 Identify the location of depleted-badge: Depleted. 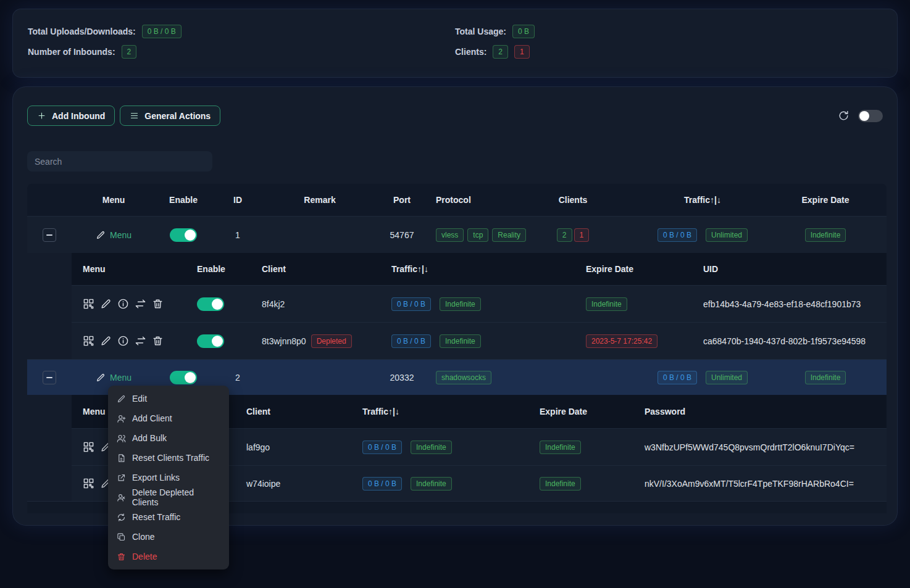
(332, 341).